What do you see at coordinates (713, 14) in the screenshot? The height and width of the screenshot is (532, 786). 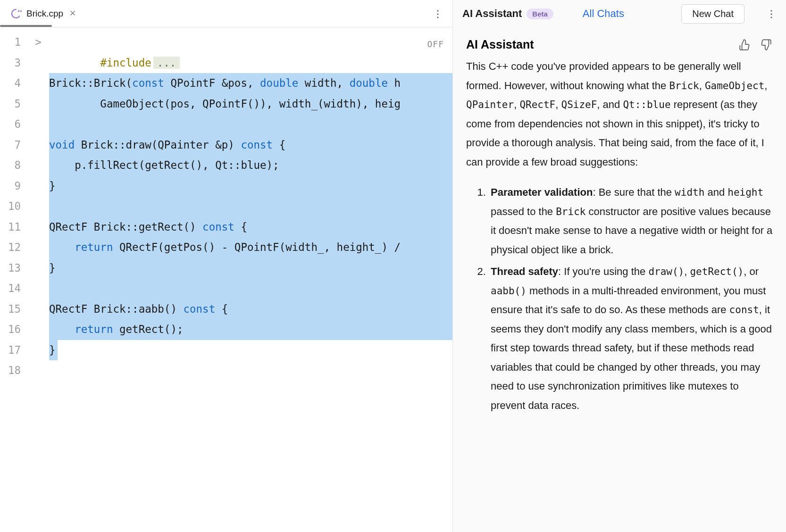 I see `new-chat-button: New Chat` at bounding box center [713, 14].